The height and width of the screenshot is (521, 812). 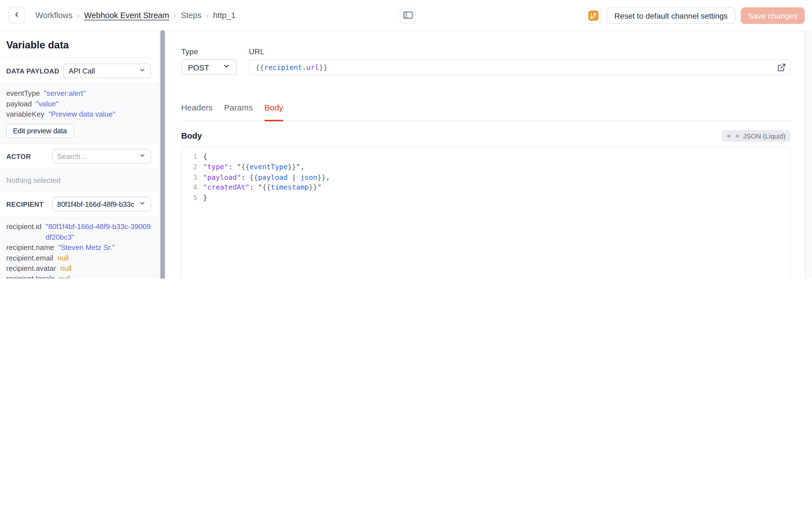 I want to click on body-section-header: Body < > JSON (Liquid), so click(x=486, y=136).